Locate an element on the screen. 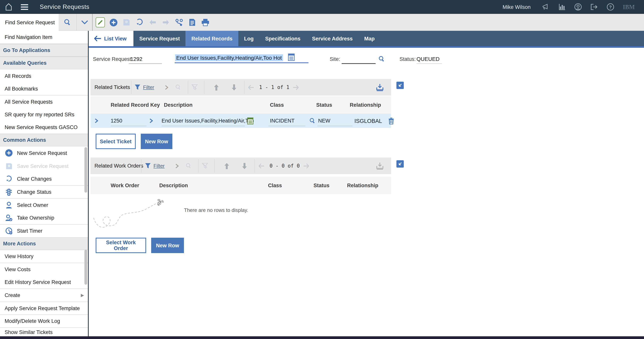 This screenshot has width=644, height=339. query-sr-my-reported: SR query for my reported SRs is located at coordinates (44, 114).